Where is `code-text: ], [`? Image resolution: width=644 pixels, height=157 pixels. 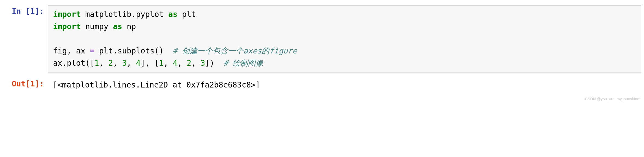
code-text: ], [ is located at coordinates (150, 63).